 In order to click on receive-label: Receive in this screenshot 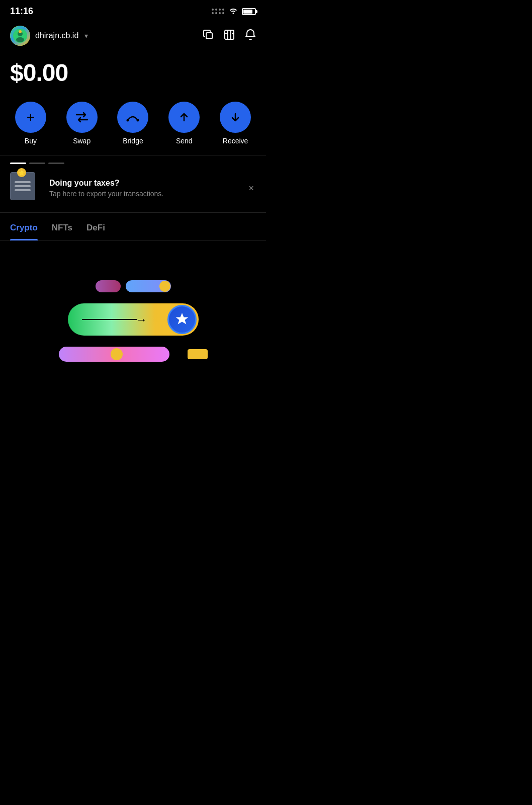, I will do `click(235, 141)`.